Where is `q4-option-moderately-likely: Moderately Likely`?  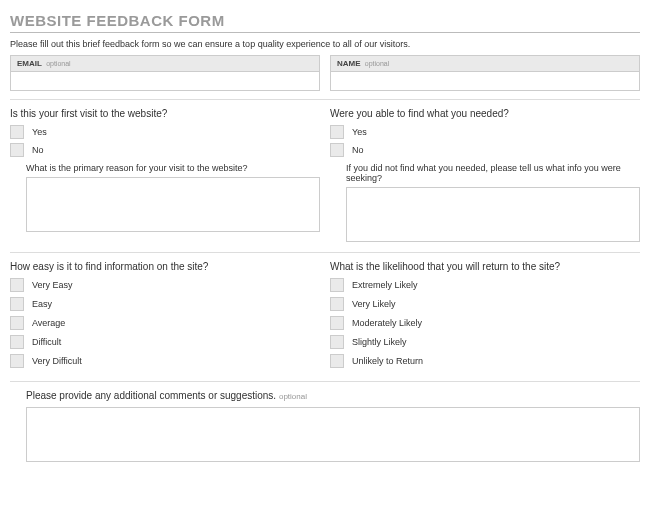
q4-option-moderately-likely: Moderately Likely is located at coordinates (485, 323).